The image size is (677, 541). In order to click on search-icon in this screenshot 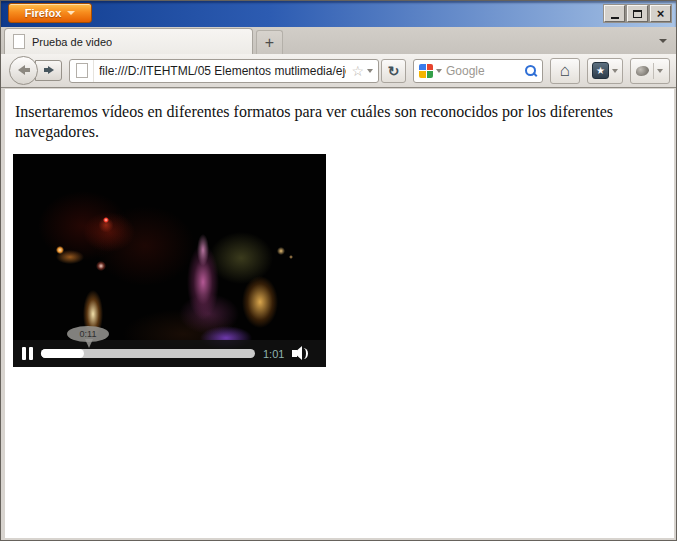, I will do `click(530, 70)`.